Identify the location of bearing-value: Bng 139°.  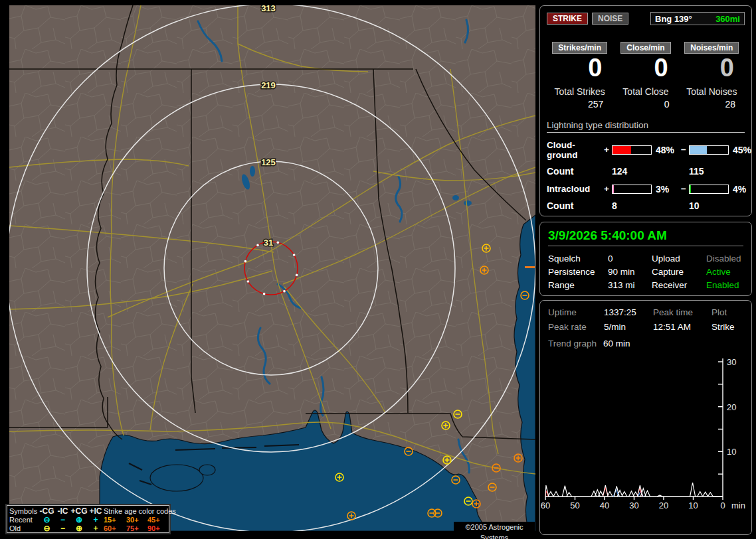
(674, 19).